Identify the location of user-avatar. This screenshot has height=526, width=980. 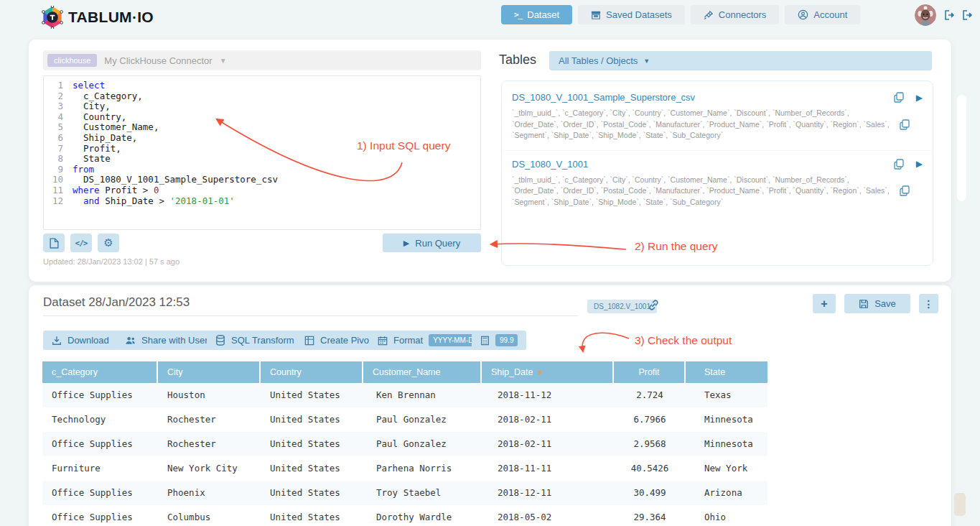
(925, 15).